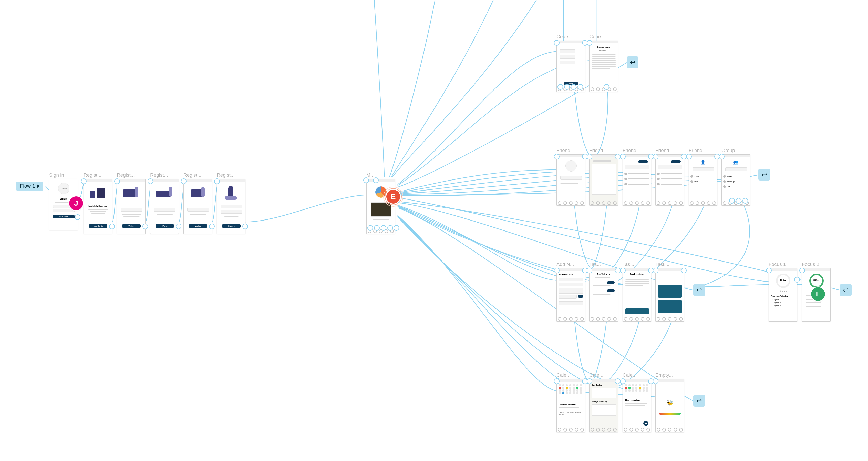  I want to click on list-item-label: Ganon, so click(697, 177).